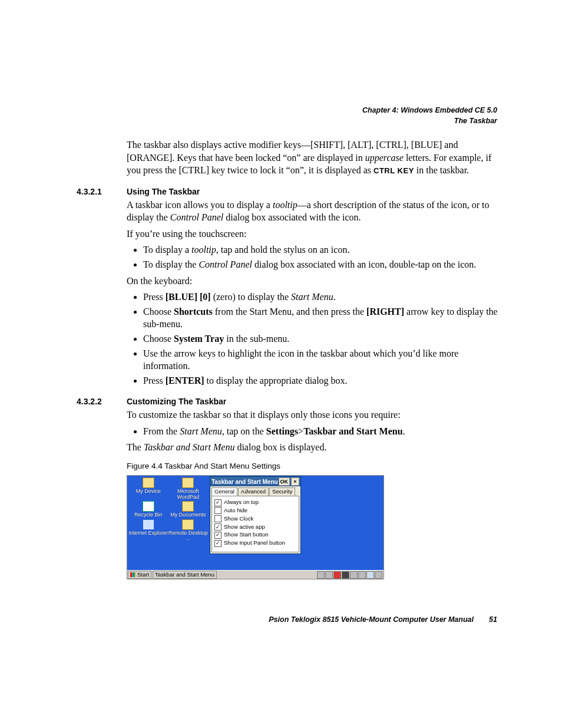 This screenshot has width=562, height=728. I want to click on s4321-p1: A taskbar icon allows you to display a t…, so click(313, 211).